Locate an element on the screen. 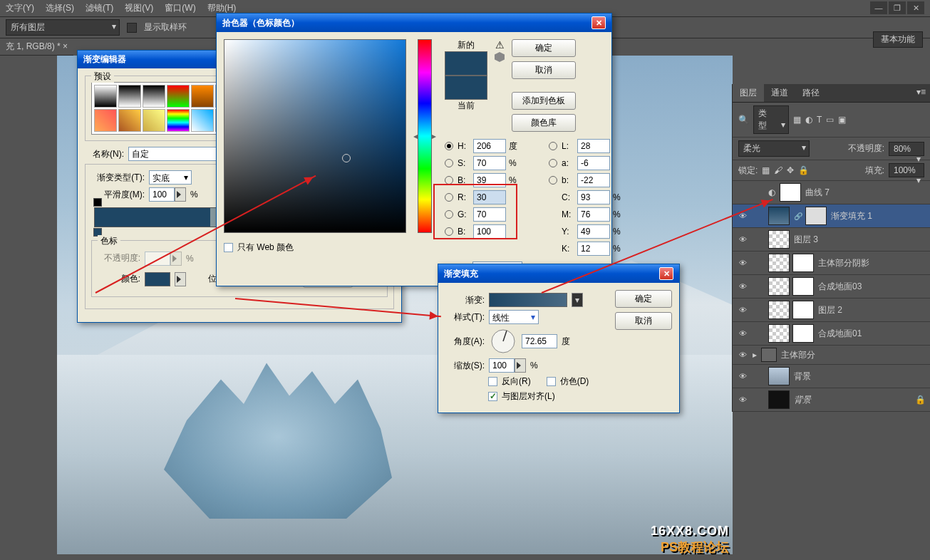  gradient-dropdown-icon: ▾ is located at coordinates (577, 300).